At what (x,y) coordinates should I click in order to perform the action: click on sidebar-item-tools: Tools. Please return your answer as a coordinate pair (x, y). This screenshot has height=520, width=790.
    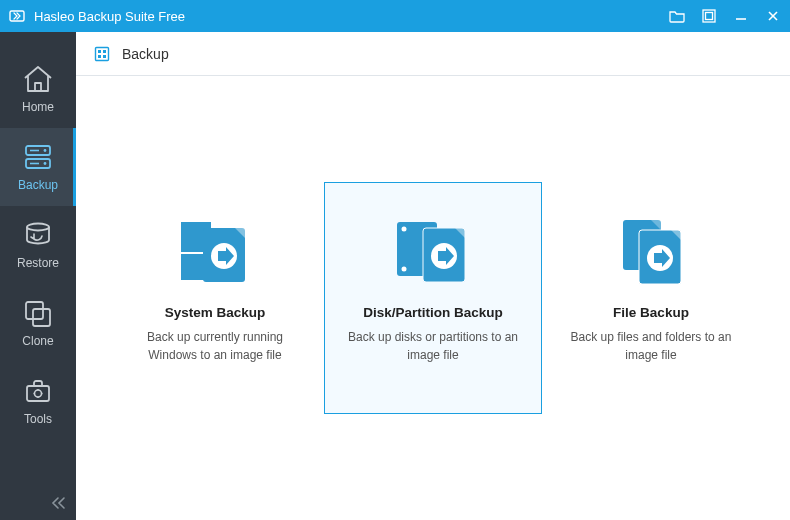
    Looking at the image, I should click on (38, 401).